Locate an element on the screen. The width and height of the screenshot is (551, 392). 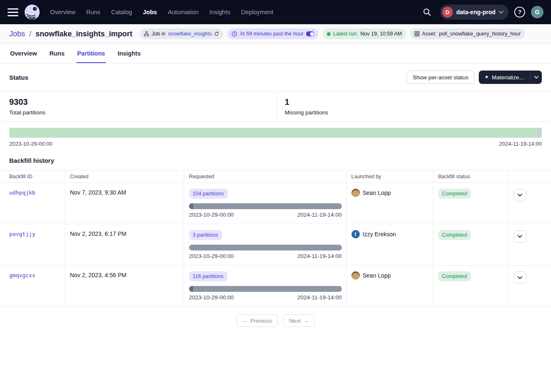
clock-icon is located at coordinates (235, 34).